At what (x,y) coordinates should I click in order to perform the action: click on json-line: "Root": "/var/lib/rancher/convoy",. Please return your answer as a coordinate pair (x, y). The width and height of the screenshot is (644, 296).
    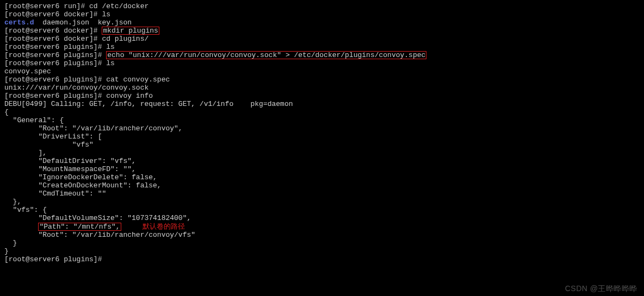
    Looking at the image, I should click on (322, 128).